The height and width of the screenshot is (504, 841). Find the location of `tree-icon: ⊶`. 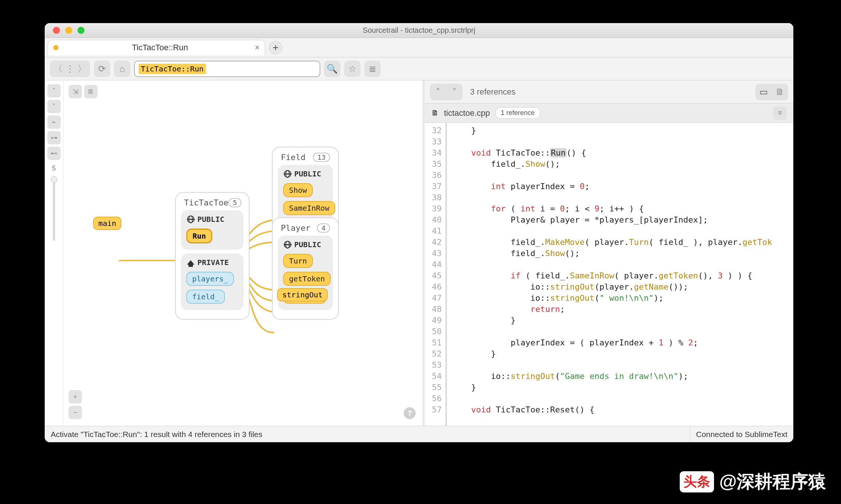

tree-icon: ⊶ is located at coordinates (54, 138).